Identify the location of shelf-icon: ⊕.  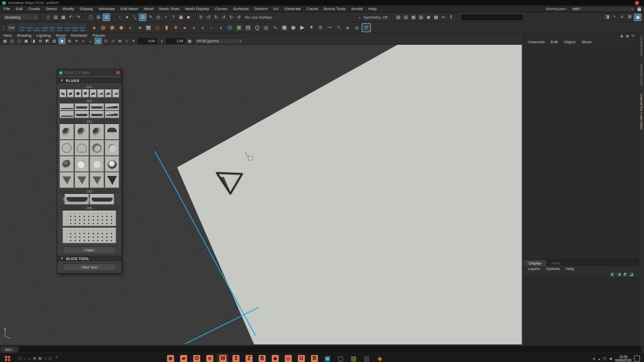
(320, 28).